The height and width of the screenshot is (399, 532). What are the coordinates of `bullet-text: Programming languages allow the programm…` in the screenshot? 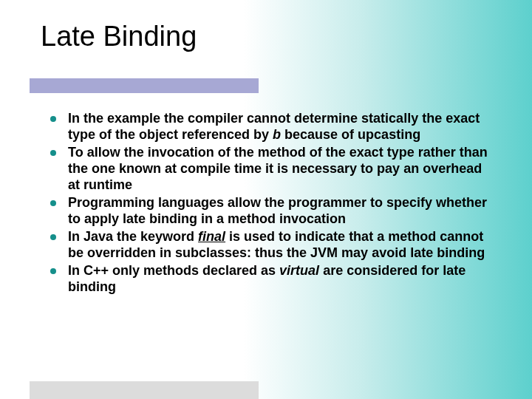 It's located at (278, 211).